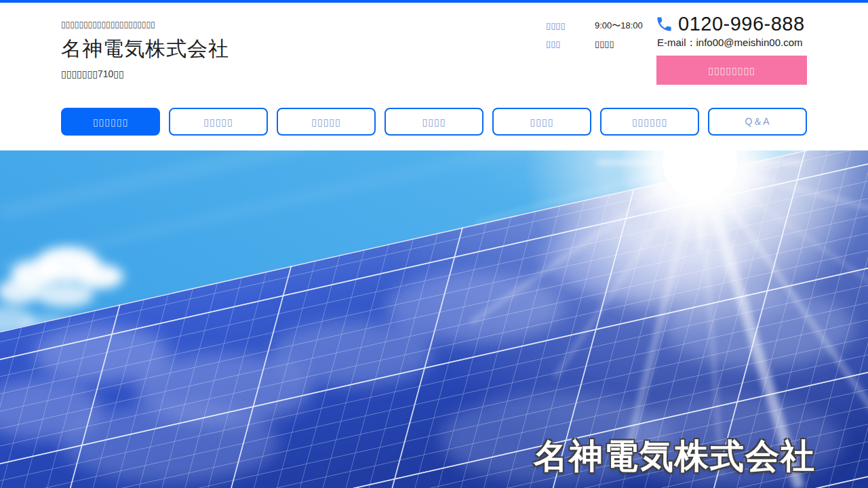 Image resolution: width=868 pixels, height=488 pixels. What do you see at coordinates (618, 26) in the screenshot?
I see `business-hours-value: 9:00〜18:00` at bounding box center [618, 26].